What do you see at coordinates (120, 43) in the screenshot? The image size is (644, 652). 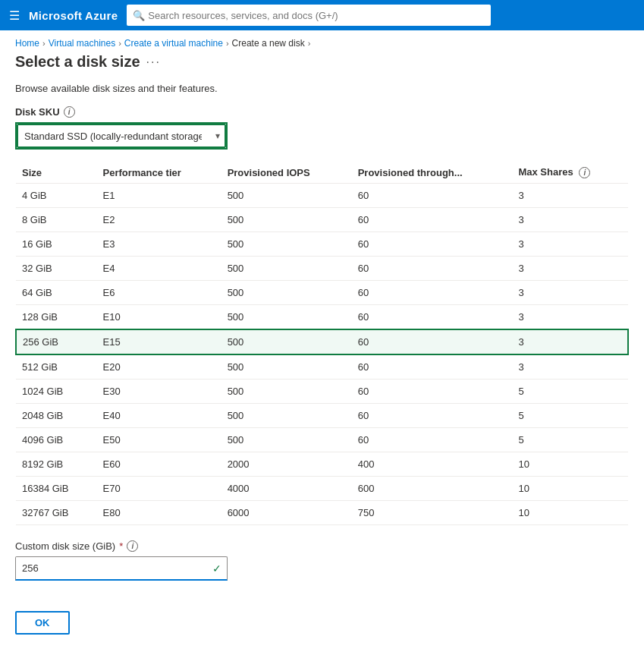 I see `breadcrumb-sep-2: ›` at bounding box center [120, 43].